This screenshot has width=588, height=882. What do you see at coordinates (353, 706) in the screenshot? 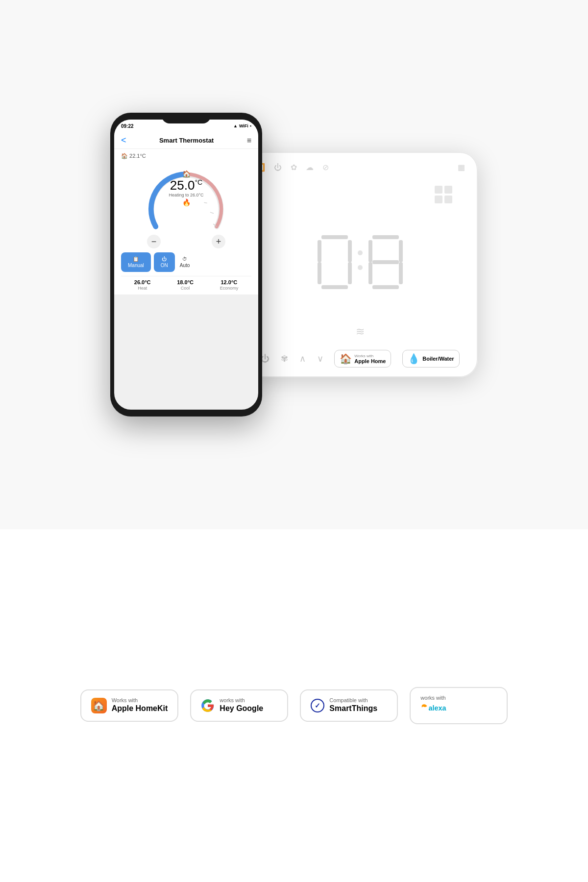
I see `smartthings-texts: Compatible with SmartThings` at bounding box center [353, 706].